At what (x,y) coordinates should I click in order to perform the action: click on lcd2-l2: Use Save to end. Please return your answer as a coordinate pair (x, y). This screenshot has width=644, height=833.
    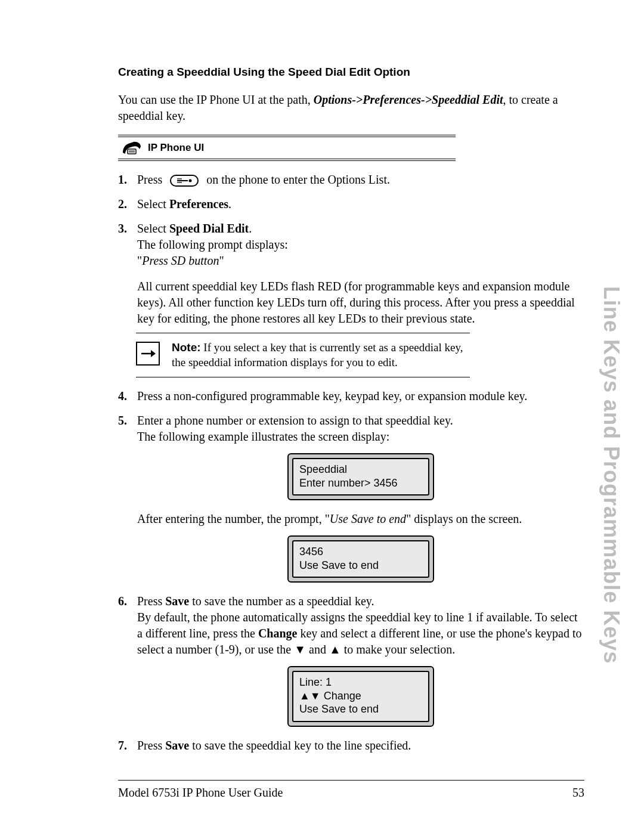
    Looking at the image, I should click on (361, 565).